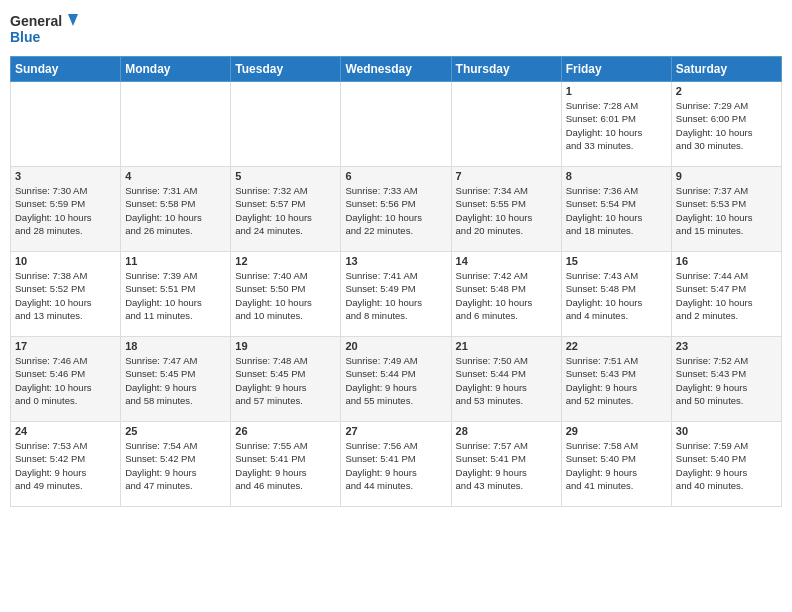  Describe the element at coordinates (286, 380) in the screenshot. I see `calendar-cell: 19Sunrise: 7:48 AM Sunset: 5:45 PM Dayli…` at that location.